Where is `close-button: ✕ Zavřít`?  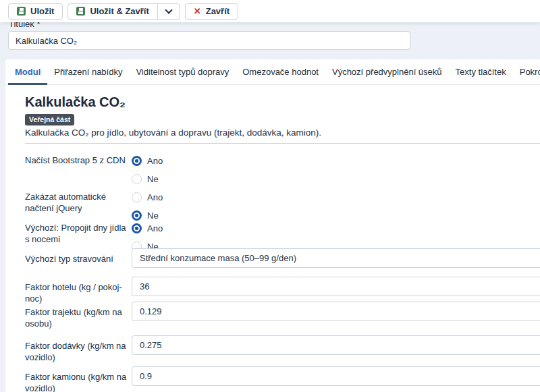
close-button: ✕ Zavřít is located at coordinates (212, 11).